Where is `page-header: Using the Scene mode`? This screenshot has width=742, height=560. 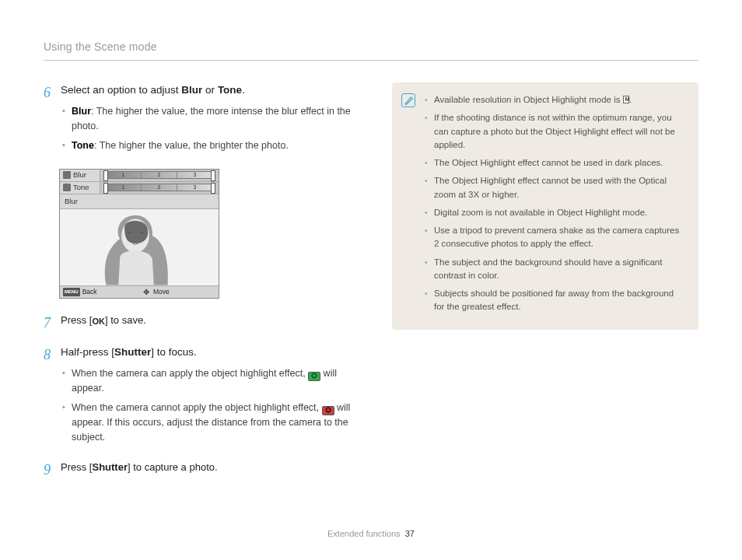 page-header: Using the Scene mode is located at coordinates (371, 50).